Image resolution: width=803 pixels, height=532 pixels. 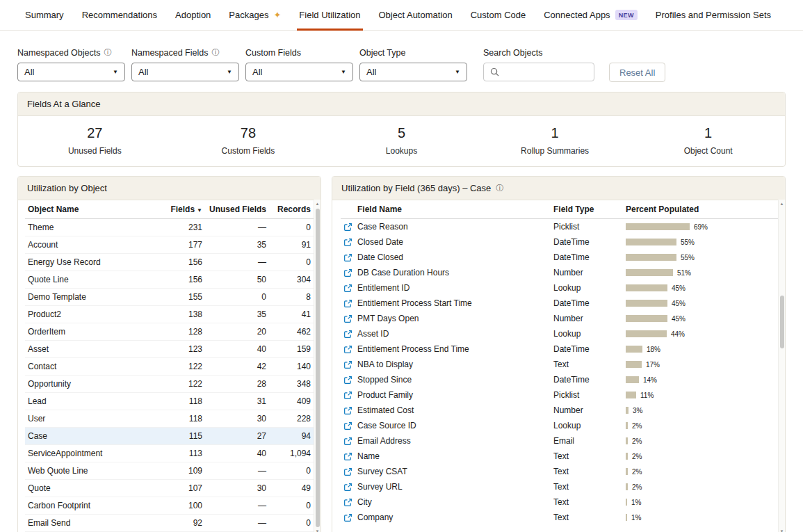 What do you see at coordinates (701, 242) in the screenshot?
I see `percent-populated-cell: 55%` at bounding box center [701, 242].